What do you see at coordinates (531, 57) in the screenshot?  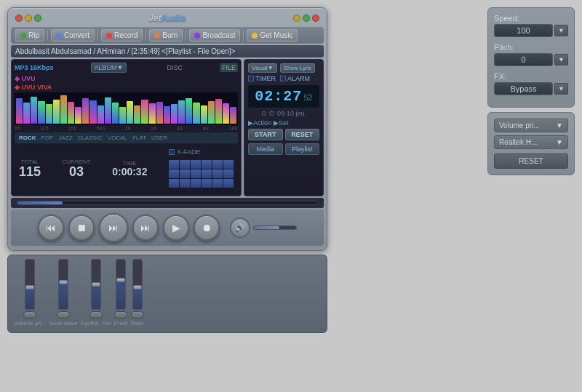 I see `right-controls-section: Speed: 100 ▼ Pitch: 0 ▼ FX: Bypass ▼` at bounding box center [531, 57].